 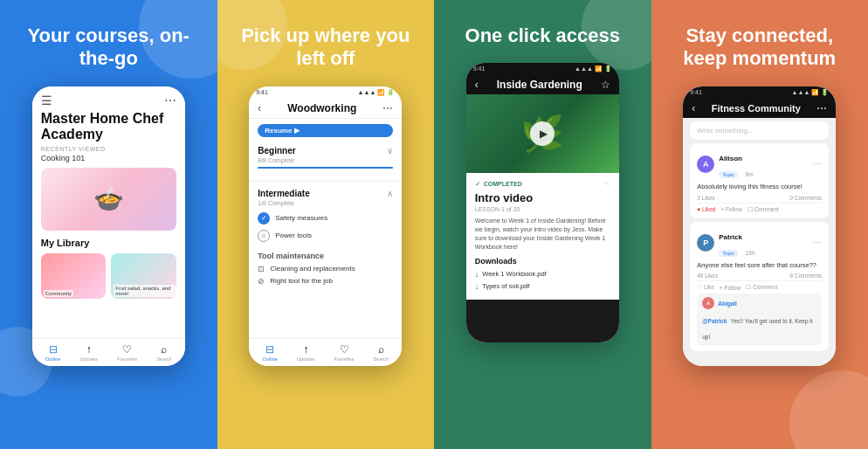 I want to click on patrick-counts: 46 Likes 8 Comments, so click(x=760, y=276).